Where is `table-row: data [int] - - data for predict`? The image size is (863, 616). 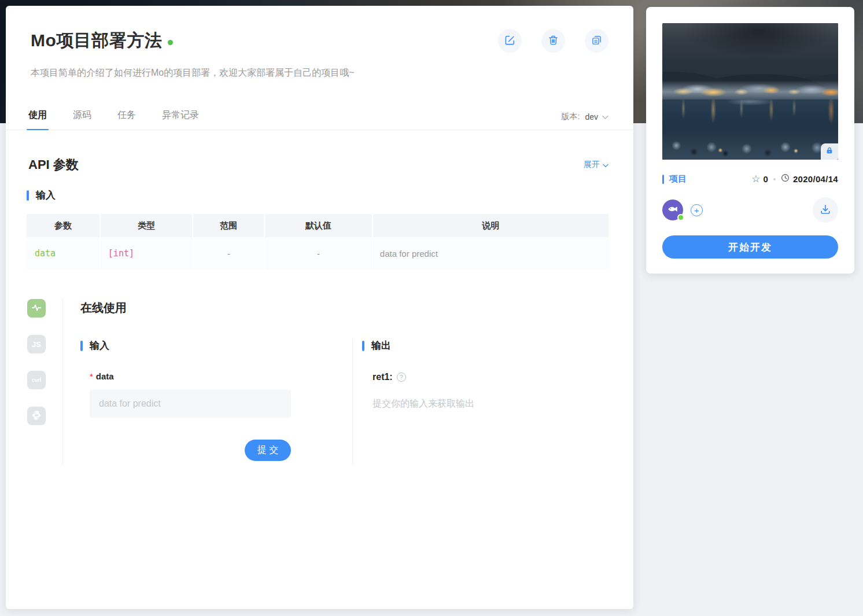
table-row: data [int] - - data for predict is located at coordinates (318, 253).